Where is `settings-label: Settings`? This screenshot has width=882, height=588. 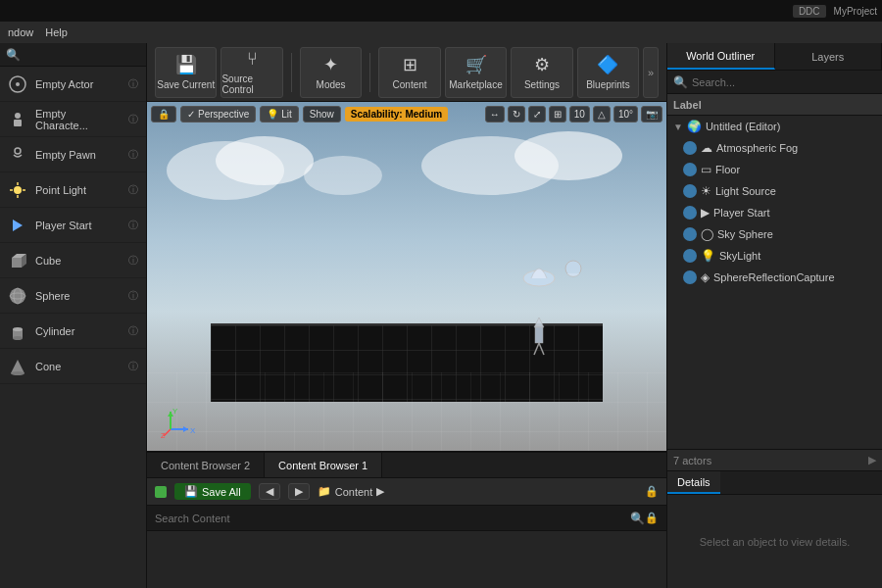 settings-label: Settings is located at coordinates (542, 84).